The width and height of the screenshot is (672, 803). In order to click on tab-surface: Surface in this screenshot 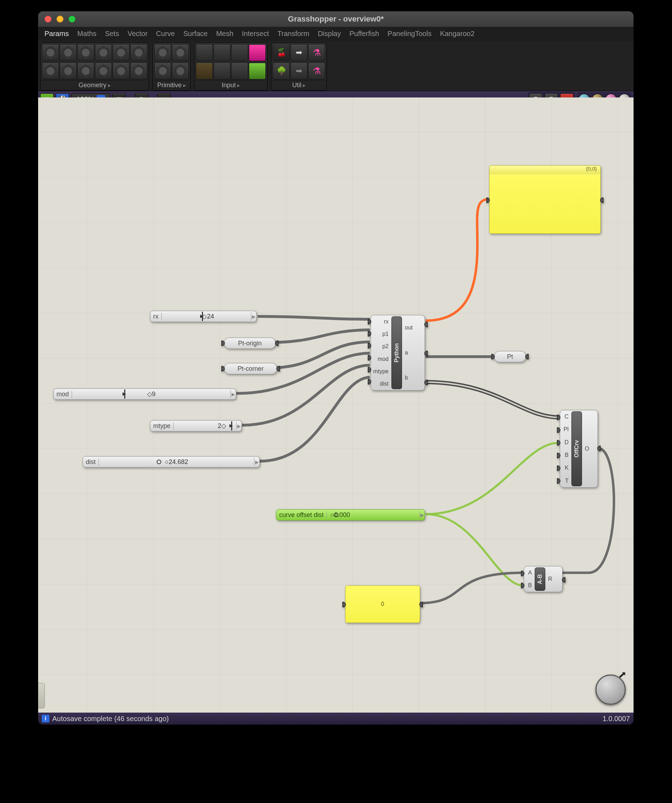, I will do `click(195, 34)`.